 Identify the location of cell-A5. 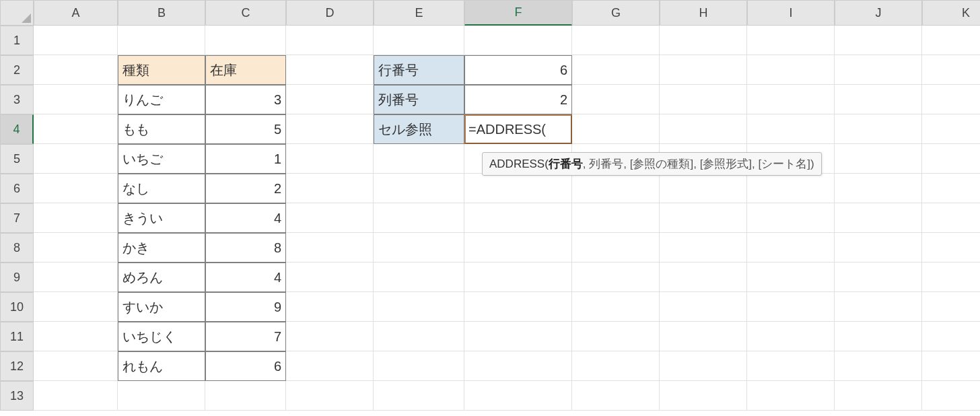
(75, 159).